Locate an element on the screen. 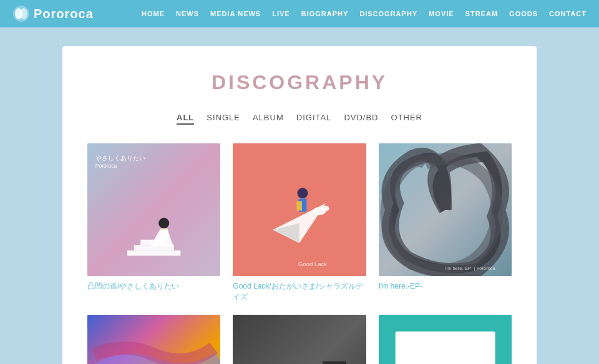 This screenshot has height=364, width=599. album-item: Good Lack Good Lack/おたがいさま/シャラズルデイズ is located at coordinates (300, 223).